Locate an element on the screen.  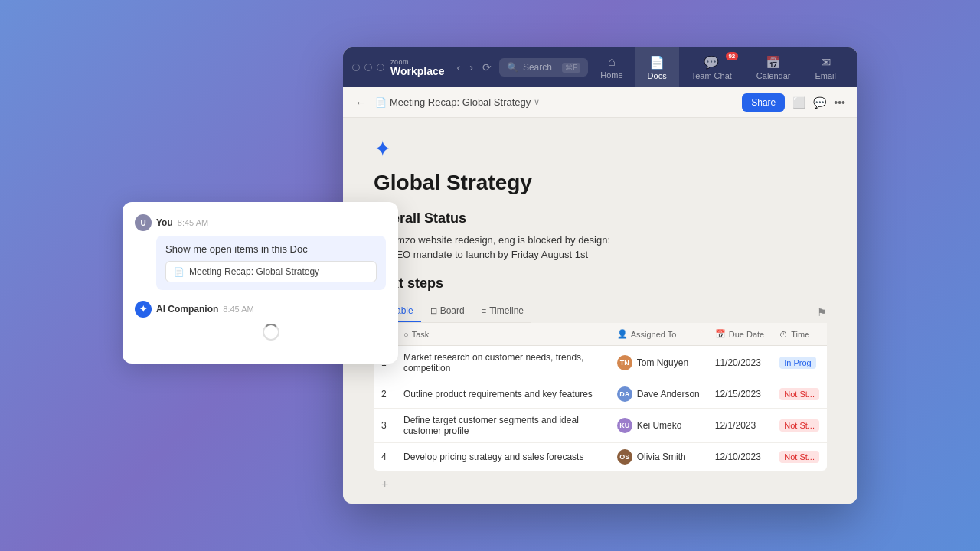
user-avatar: U is located at coordinates (143, 223).